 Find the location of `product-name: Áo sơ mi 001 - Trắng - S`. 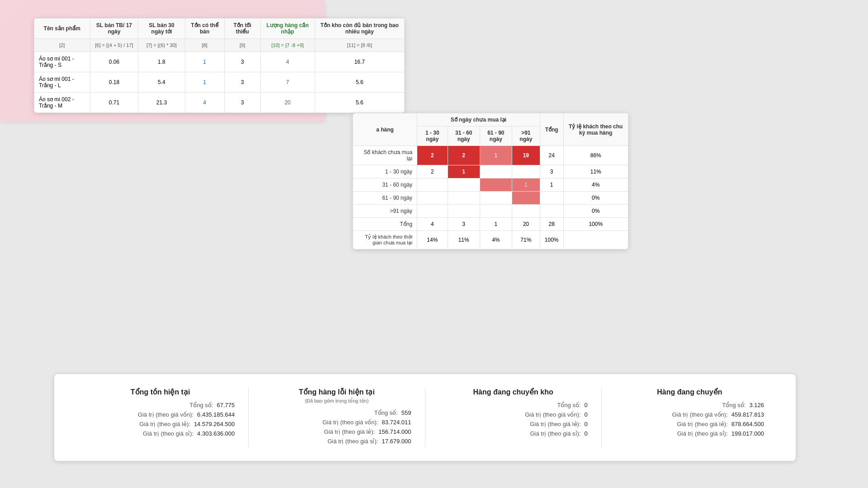

product-name: Áo sơ mi 001 - Trắng - S is located at coordinates (62, 62).